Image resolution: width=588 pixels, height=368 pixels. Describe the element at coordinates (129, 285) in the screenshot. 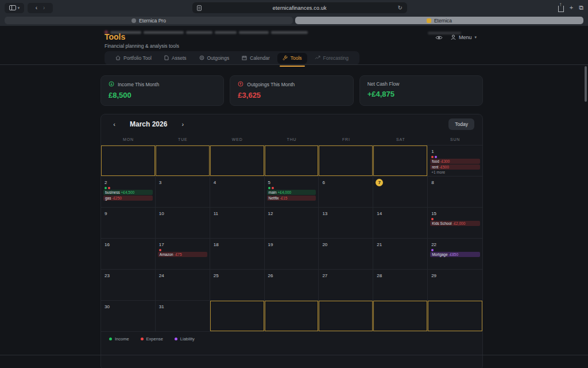

I see `day-cell-23: 23` at that location.